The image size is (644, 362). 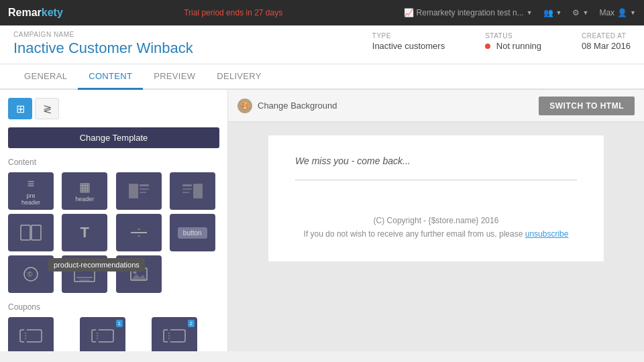 What do you see at coordinates (502, 42) in the screenshot?
I see `campaign-meta: TYPE Inactive customers STATUS Not runni…` at bounding box center [502, 42].